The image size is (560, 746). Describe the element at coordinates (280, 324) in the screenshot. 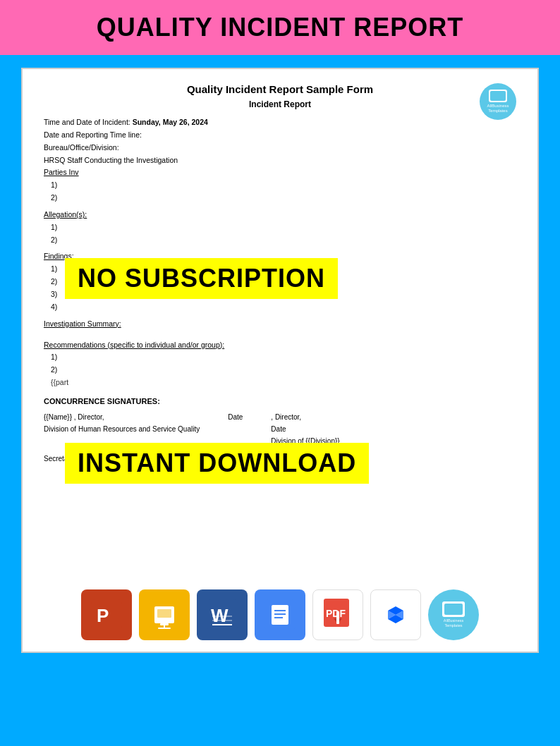

I see `investigation-summary-heading: Investigation Summary:` at that location.